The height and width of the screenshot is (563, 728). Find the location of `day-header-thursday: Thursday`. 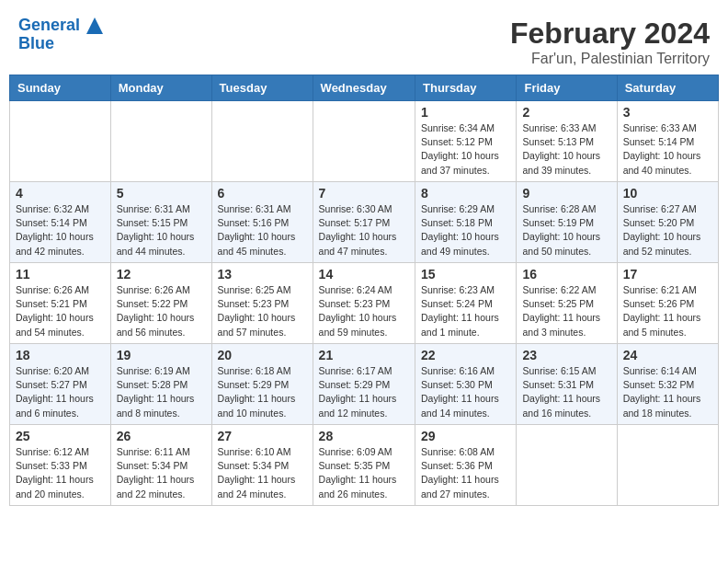

day-header-thursday: Thursday is located at coordinates (466, 88).